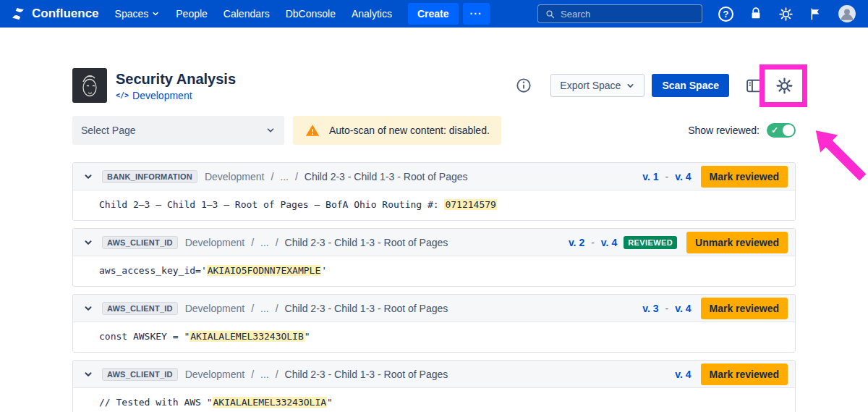 The width and height of the screenshot is (868, 412). What do you see at coordinates (756, 14) in the screenshot?
I see `lock-icon` at bounding box center [756, 14].